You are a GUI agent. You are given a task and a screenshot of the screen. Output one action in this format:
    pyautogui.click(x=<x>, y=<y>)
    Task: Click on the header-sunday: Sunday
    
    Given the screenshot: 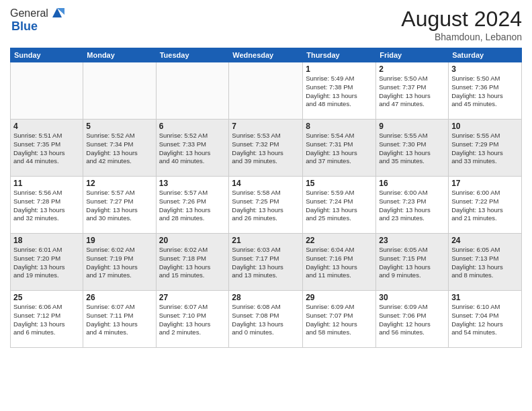 What is the action you would take?
    pyautogui.click(x=47, y=55)
    